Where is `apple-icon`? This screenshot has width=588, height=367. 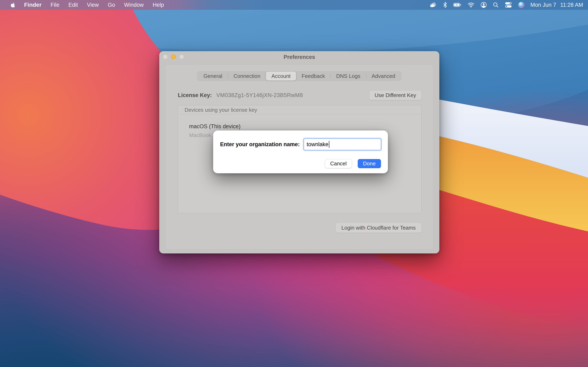 apple-icon is located at coordinates (13, 5).